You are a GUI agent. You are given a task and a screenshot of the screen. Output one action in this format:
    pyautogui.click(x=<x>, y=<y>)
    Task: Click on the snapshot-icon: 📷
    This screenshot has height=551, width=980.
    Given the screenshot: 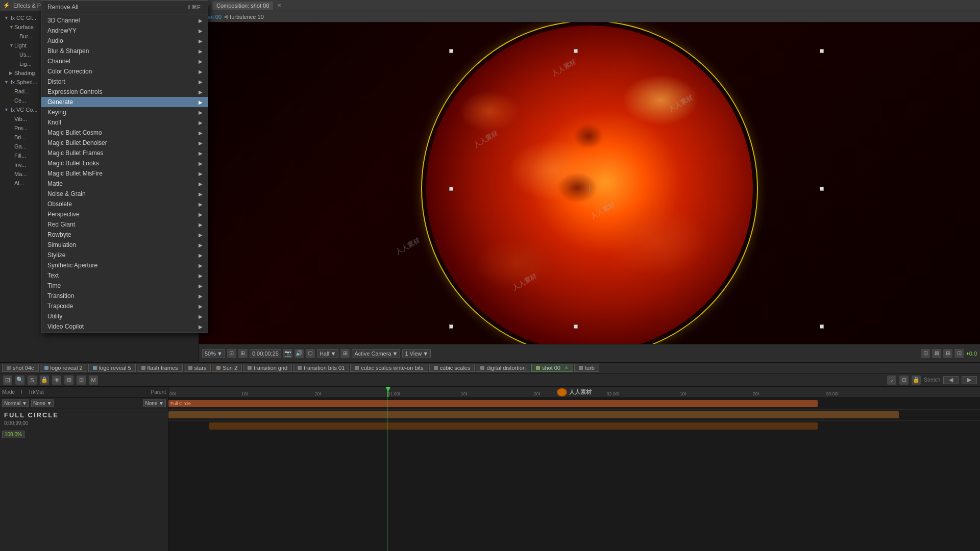 What is the action you would take?
    pyautogui.click(x=288, y=354)
    